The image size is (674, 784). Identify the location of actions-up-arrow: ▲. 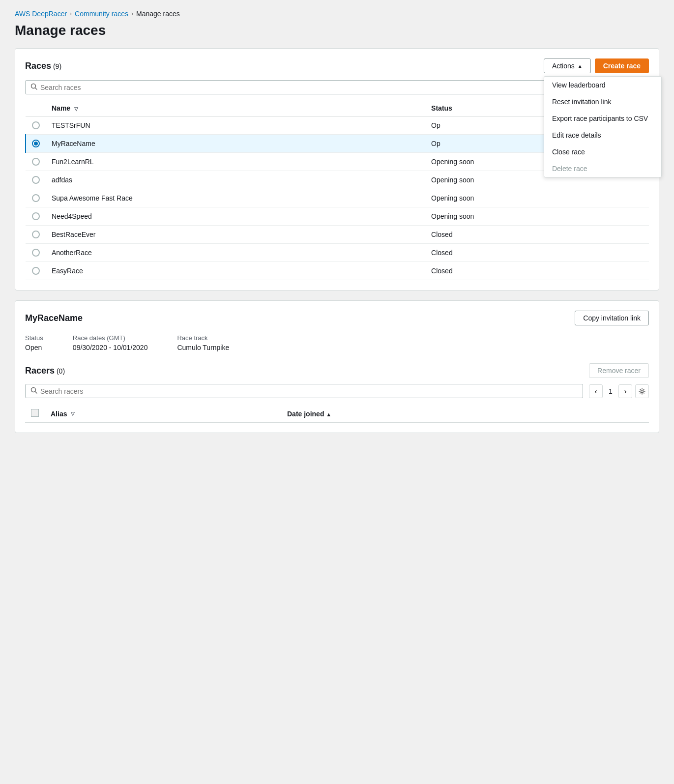
(580, 66).